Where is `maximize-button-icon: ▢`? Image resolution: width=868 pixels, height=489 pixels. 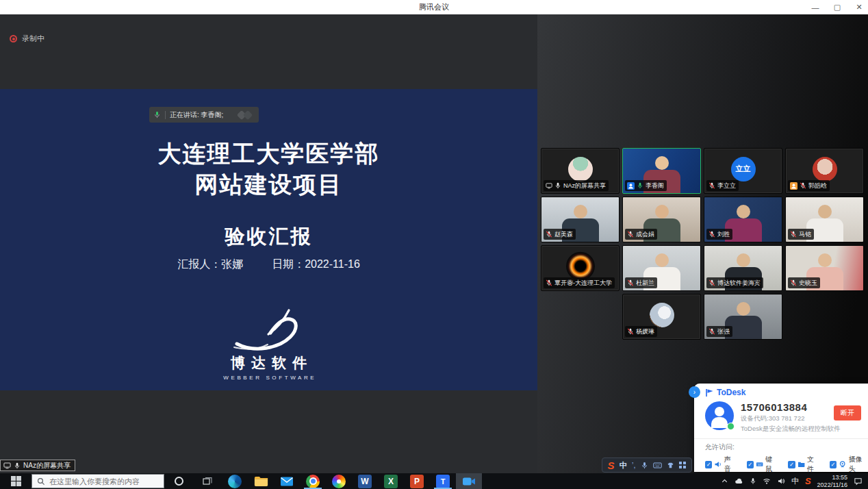
maximize-button-icon: ▢ is located at coordinates (837, 7).